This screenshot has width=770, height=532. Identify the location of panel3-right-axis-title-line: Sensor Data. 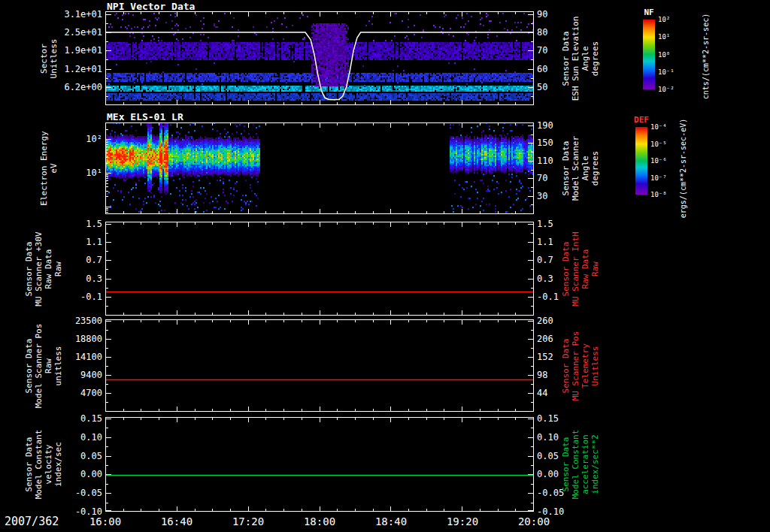
(565, 269).